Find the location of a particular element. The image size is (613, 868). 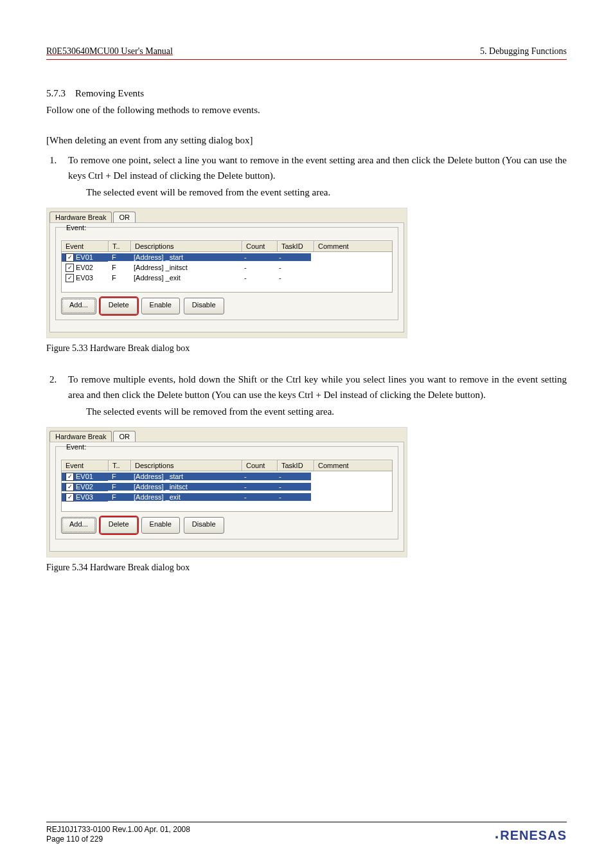

step-2: To remove multiple events, hold down the… is located at coordinates (313, 395).